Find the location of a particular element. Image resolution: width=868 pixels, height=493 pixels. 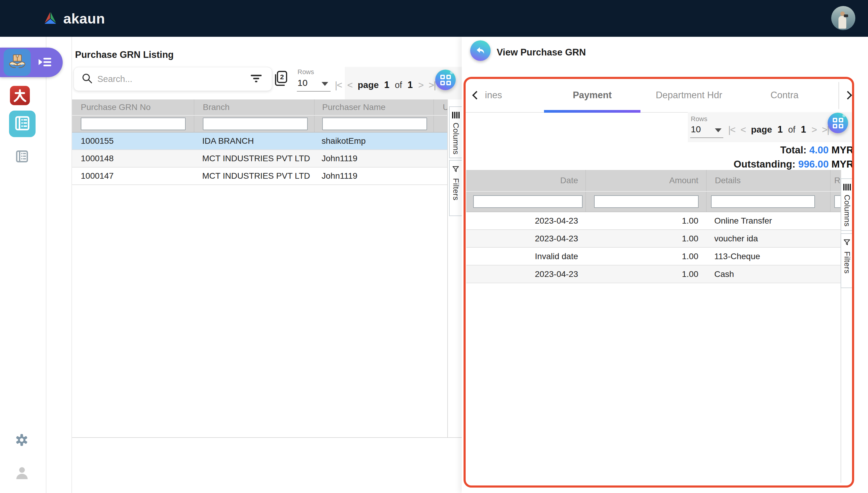

grid-apps-icon is located at coordinates (446, 80).